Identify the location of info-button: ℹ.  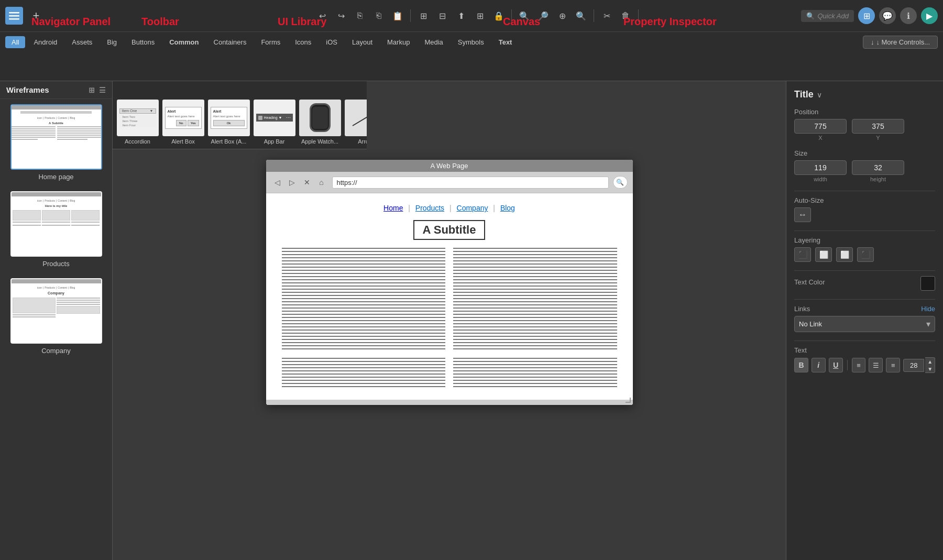
(908, 16).